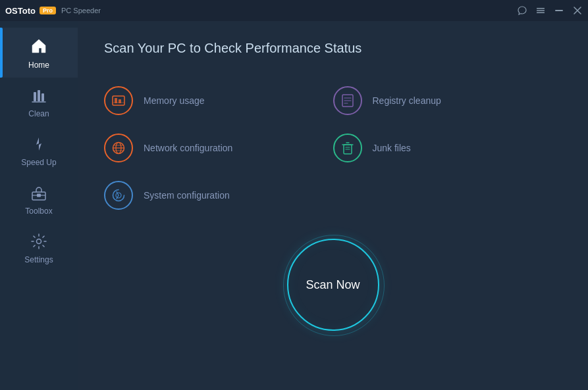 The width and height of the screenshot is (588, 390). Describe the element at coordinates (348, 148) in the screenshot. I see `junk-files-icon` at that location.